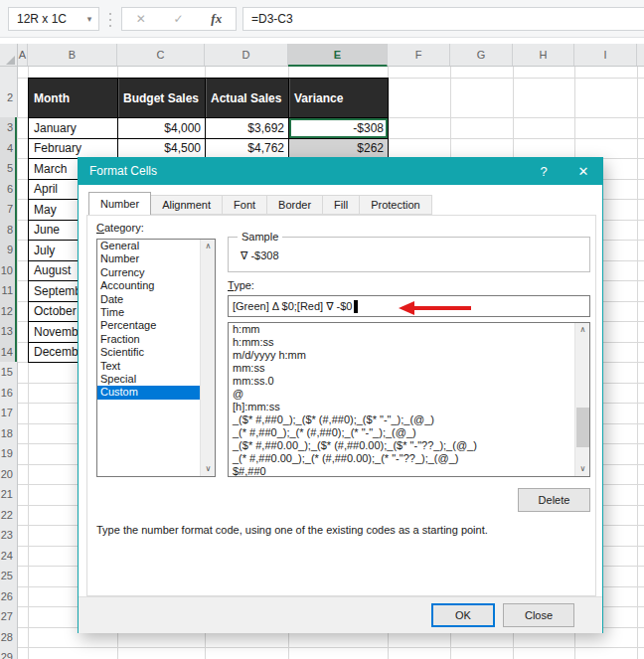 The width and height of the screenshot is (644, 659). Describe the element at coordinates (402, 471) in the screenshot. I see `type-option: $#,##0` at that location.